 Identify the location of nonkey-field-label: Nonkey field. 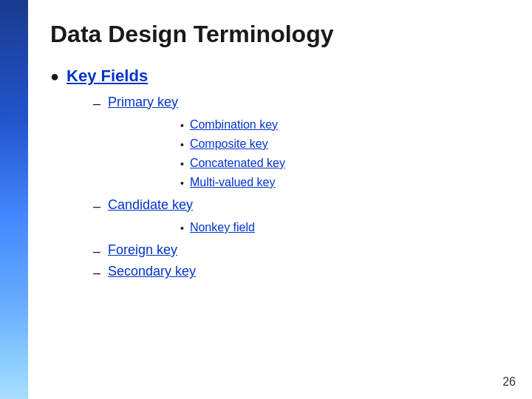
(222, 228).